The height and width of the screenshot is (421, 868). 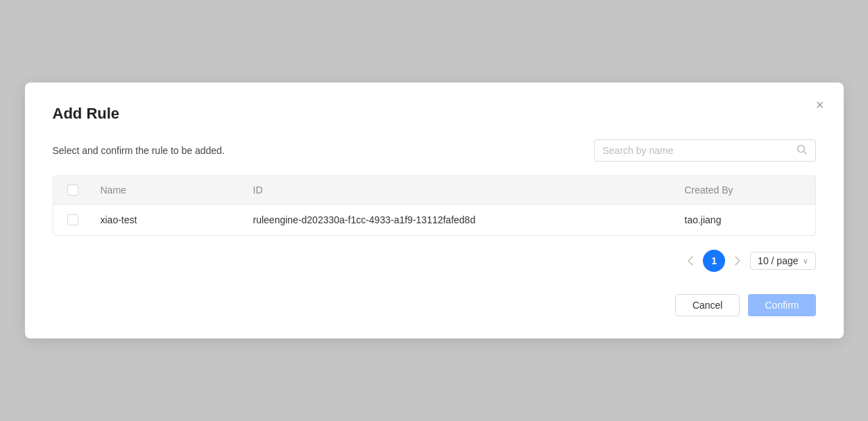 I want to click on confirm-button: Confirm, so click(x=781, y=305).